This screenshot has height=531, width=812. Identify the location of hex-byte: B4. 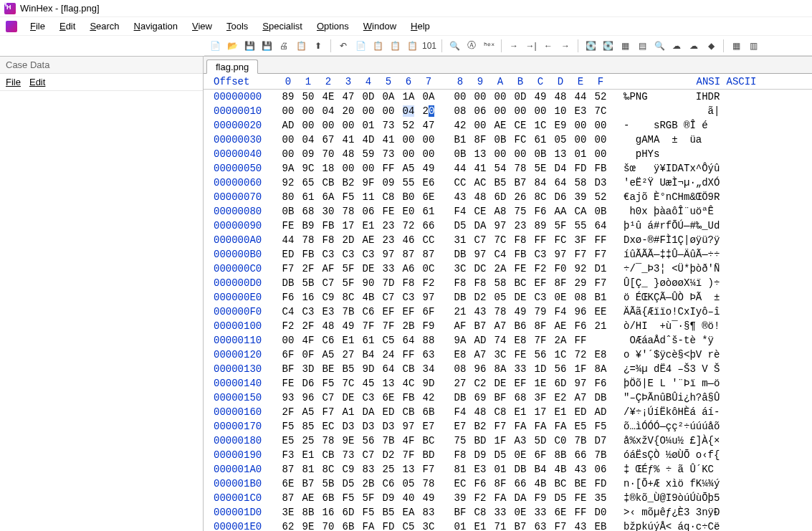
(368, 355).